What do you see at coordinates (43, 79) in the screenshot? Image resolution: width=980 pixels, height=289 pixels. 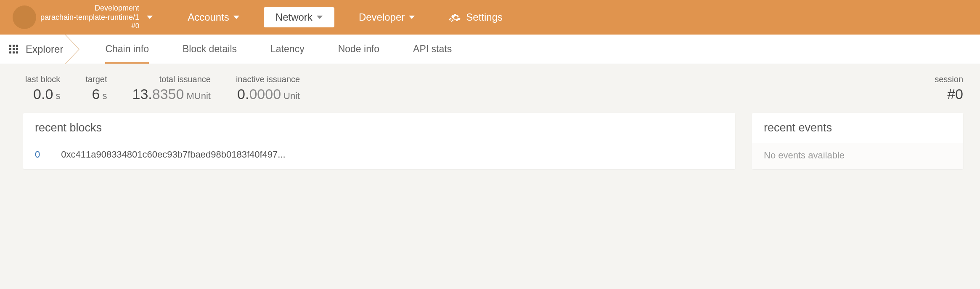 I see `stat-label: last block` at bounding box center [43, 79].